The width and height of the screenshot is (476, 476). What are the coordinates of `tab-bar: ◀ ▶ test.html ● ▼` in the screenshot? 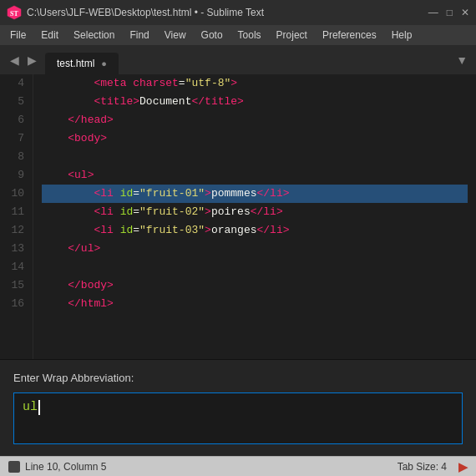 It's located at (238, 60).